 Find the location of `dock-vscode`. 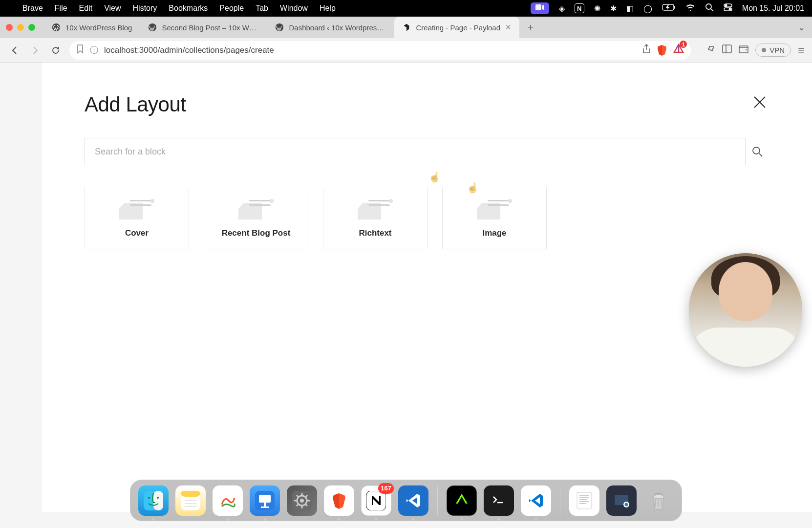

dock-vscode is located at coordinates (413, 501).